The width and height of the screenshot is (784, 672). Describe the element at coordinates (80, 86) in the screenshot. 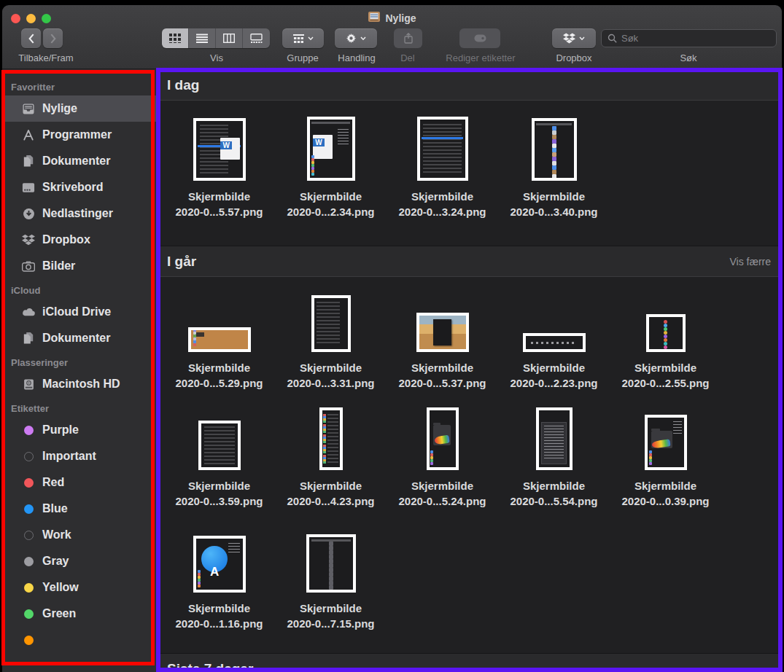

I see `sidebar-section-title: Favoritter` at that location.